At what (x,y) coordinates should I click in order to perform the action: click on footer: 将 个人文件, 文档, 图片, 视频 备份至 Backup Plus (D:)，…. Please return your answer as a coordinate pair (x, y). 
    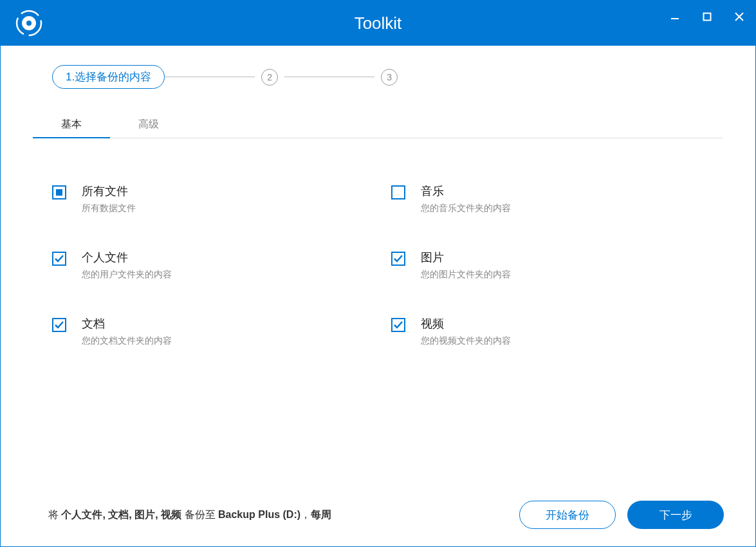
    Looking at the image, I should click on (378, 515).